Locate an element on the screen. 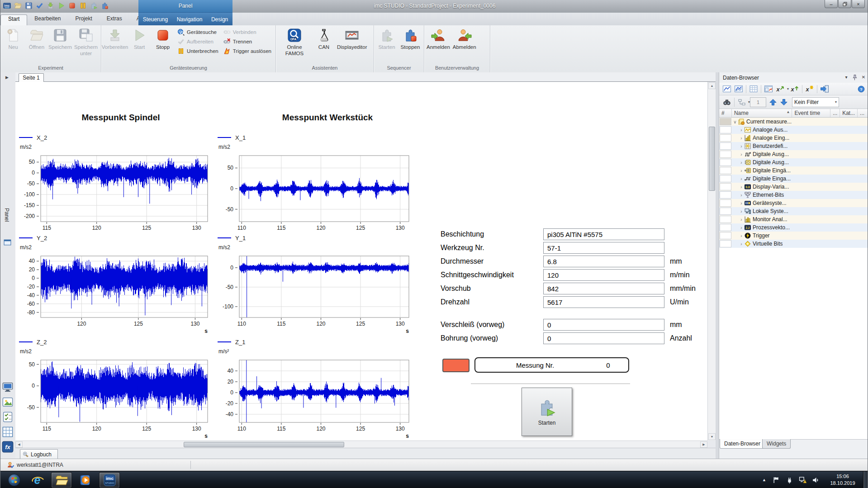  var-edit-icon: x is located at coordinates (780, 89).